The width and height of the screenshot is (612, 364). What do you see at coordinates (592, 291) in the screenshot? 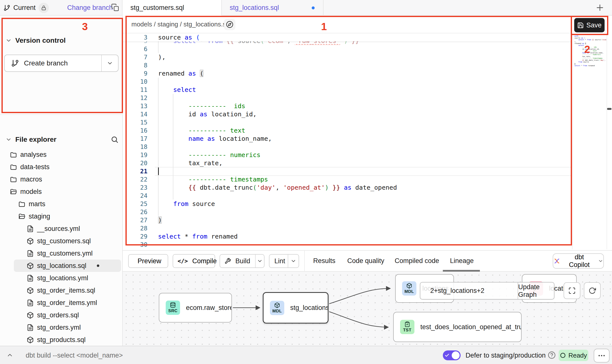
I see `refresh-graph-button` at bounding box center [592, 291].